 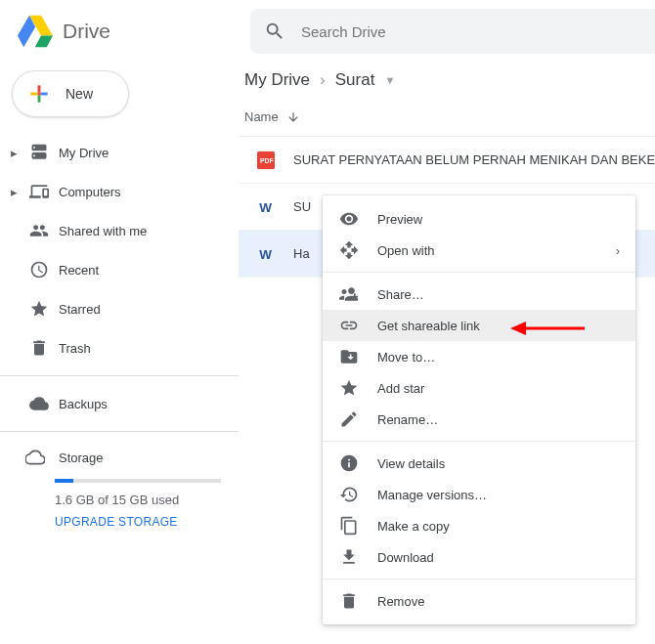 I want to click on menu-item-label: Move to…, so click(x=407, y=358).